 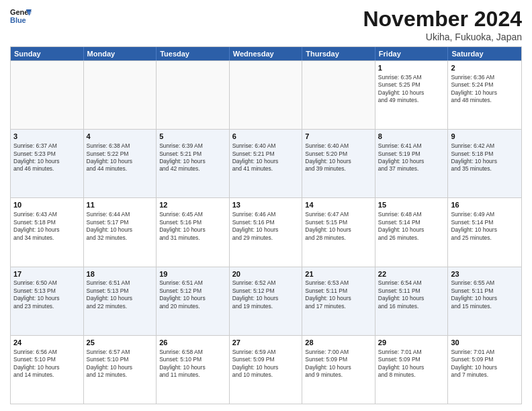 What do you see at coordinates (193, 369) in the screenshot?
I see `calendar-cell: 26Sunrise: 6:58 AMSunset: 5:10 PMDayligh…` at bounding box center [193, 369].